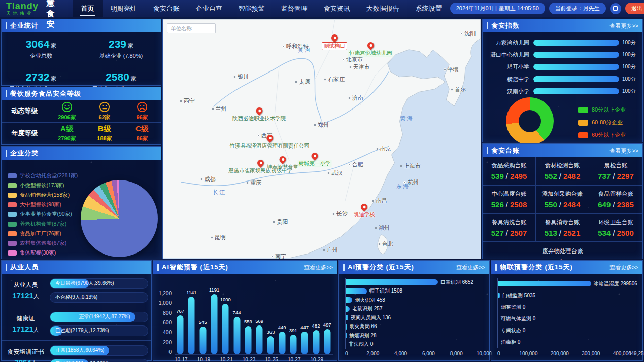 The height and width of the screenshot is (362, 644). What do you see at coordinates (43, 243) in the screenshot?
I see `legend-item: 农村集体聚餐(67家)` at bounding box center [43, 243].